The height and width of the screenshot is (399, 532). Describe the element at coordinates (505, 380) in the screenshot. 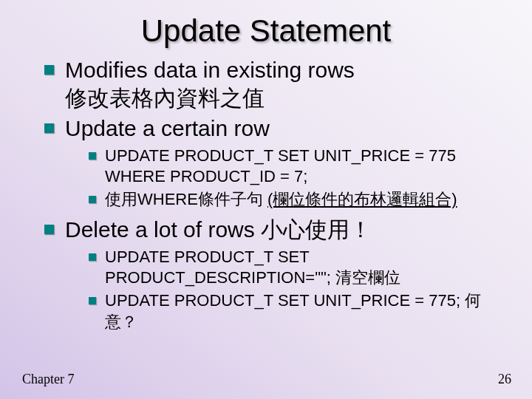

I see `page-number: 26` at that location.